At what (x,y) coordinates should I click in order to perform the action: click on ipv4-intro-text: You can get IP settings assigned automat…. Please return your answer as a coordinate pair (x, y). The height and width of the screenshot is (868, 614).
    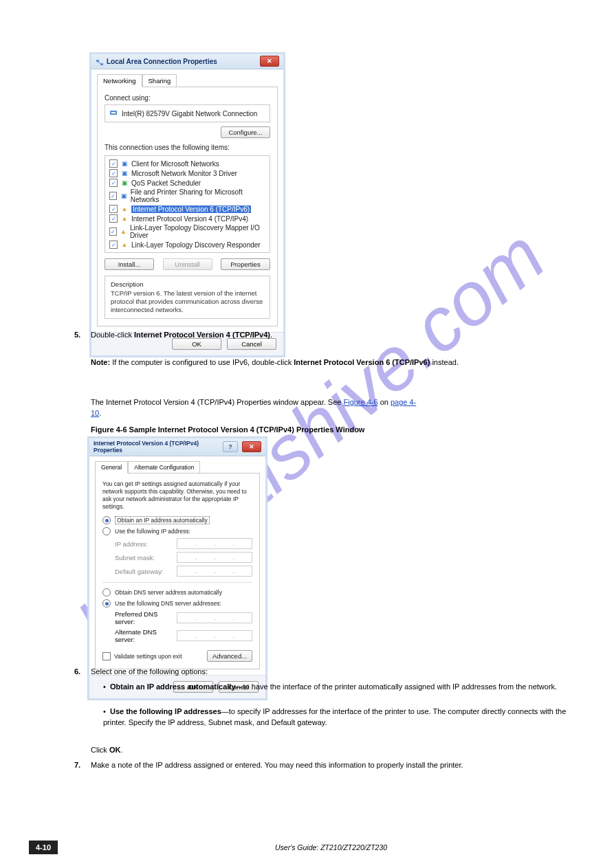
    Looking at the image, I should click on (177, 496).